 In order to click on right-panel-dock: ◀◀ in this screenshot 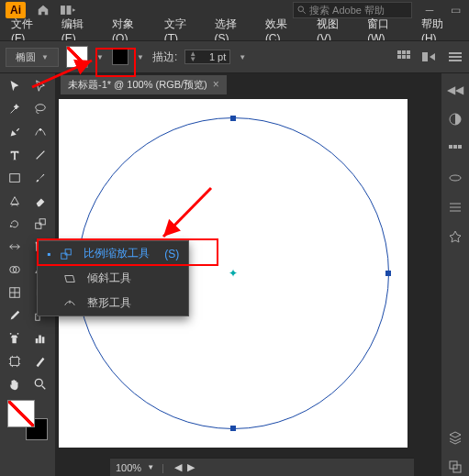, I will do `click(455, 275)`.